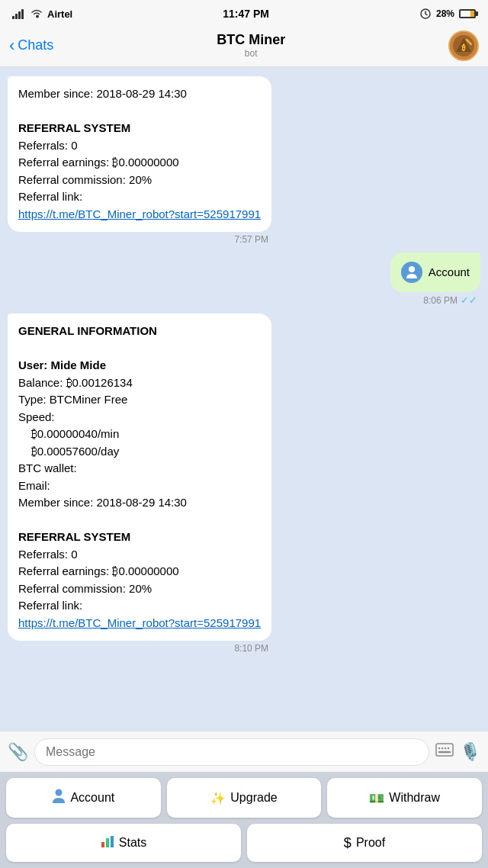  Describe the element at coordinates (467, 14) in the screenshot. I see `battery-icon` at that location.